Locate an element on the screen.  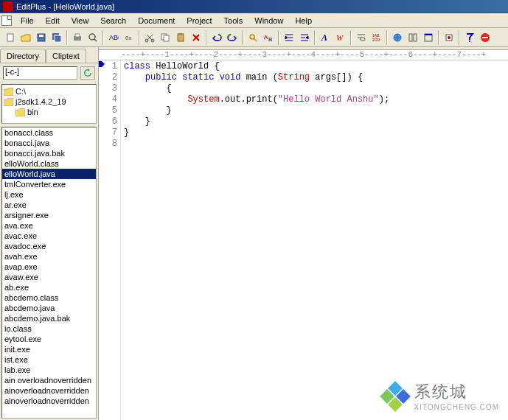
menu-search: Search is located at coordinates (114, 21).